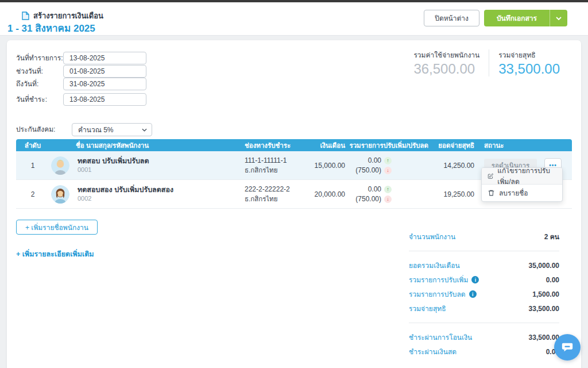 This screenshot has width=588, height=368. What do you see at coordinates (36, 130) in the screenshot?
I see `social-security-label: ประกันสังคม:` at bounding box center [36, 130].